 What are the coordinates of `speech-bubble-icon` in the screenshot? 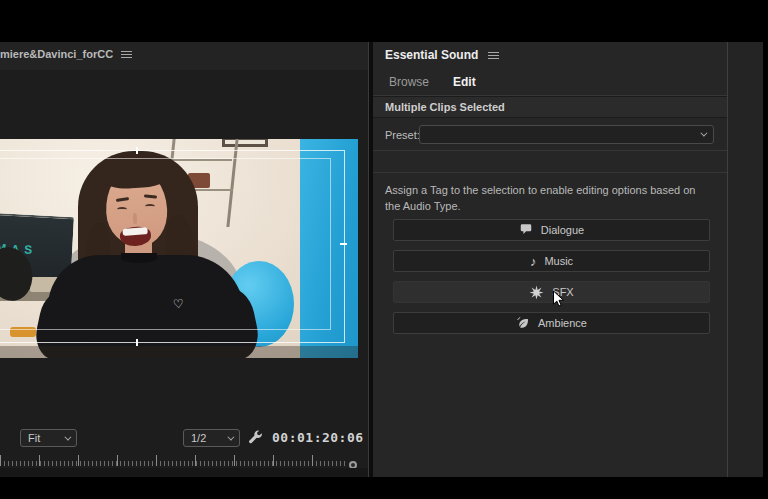 It's located at (526, 230).